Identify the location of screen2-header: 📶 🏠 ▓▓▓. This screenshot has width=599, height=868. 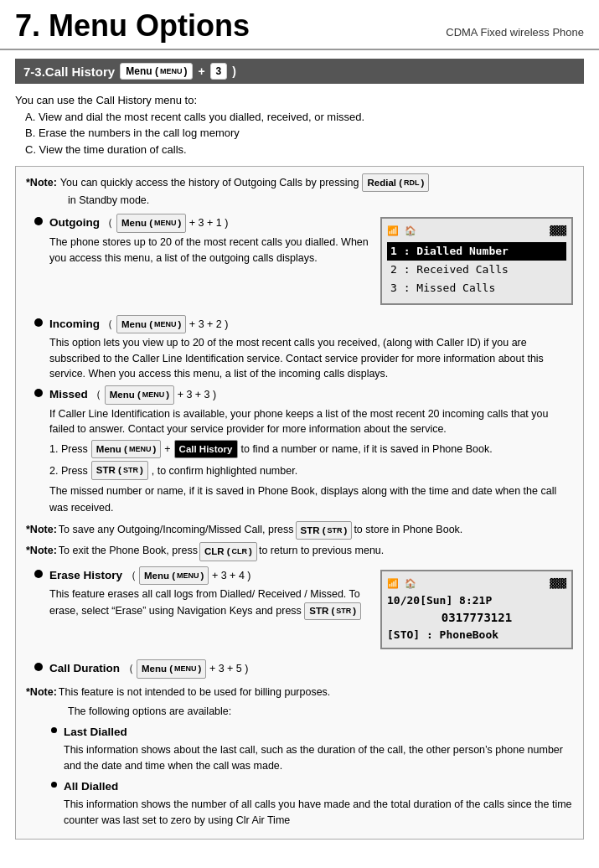
(477, 584).